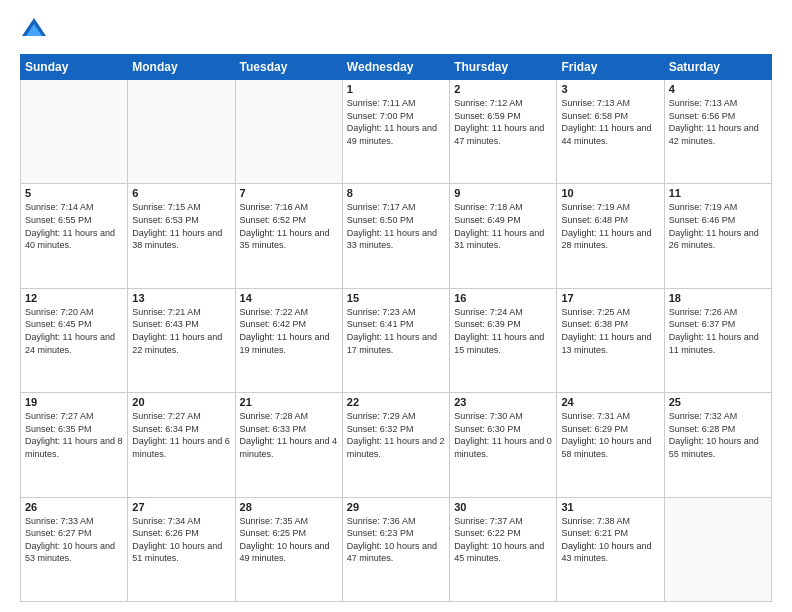 The height and width of the screenshot is (612, 792). What do you see at coordinates (74, 402) in the screenshot?
I see `day-number: 19` at bounding box center [74, 402].